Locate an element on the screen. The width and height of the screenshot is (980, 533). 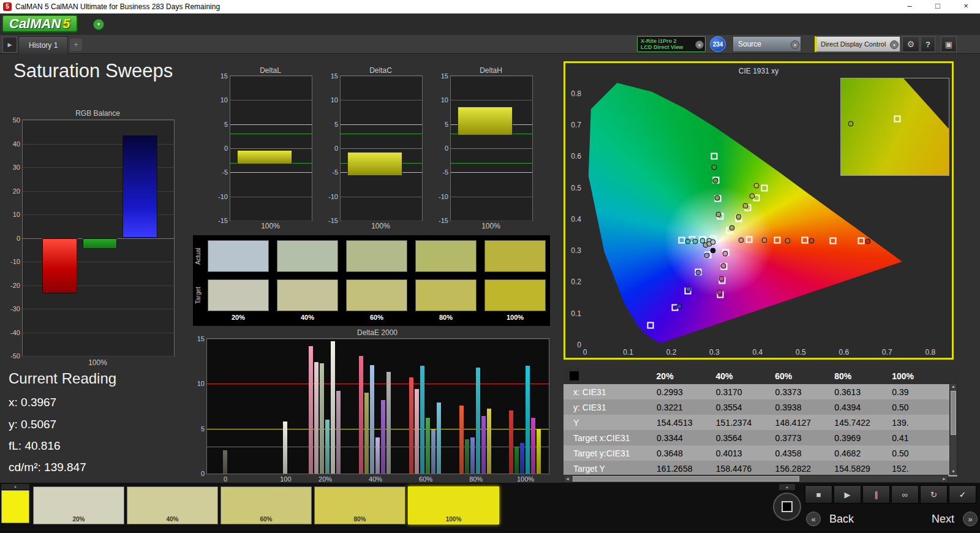
cell-value: 0.3773 is located at coordinates (801, 438).